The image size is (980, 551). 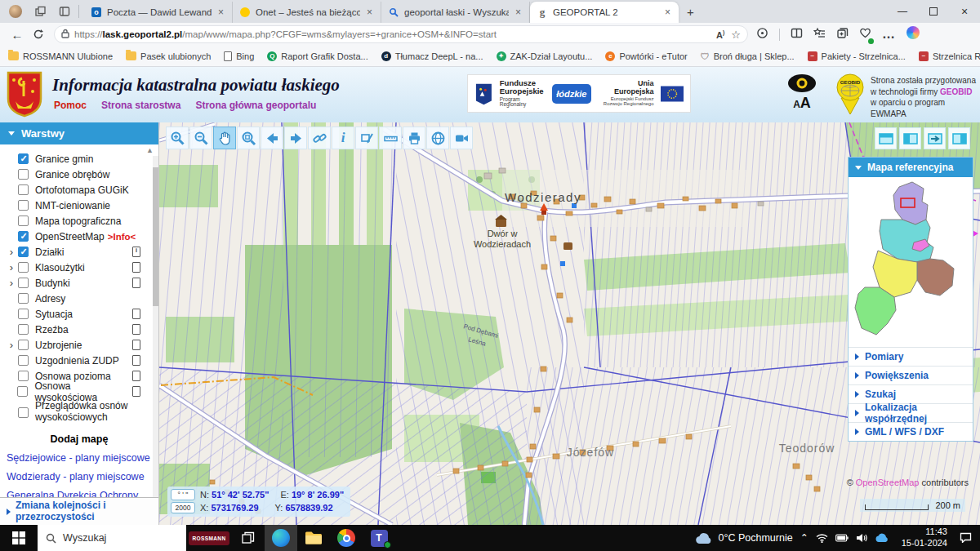 I want to click on geobid-link: GEOBID, so click(x=956, y=91).